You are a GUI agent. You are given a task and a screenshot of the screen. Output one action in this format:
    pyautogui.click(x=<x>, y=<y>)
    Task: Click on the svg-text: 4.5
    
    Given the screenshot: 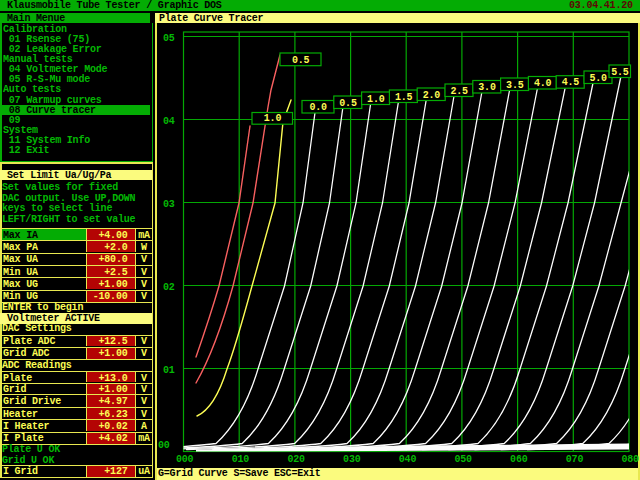 What is the action you would take?
    pyautogui.click(x=571, y=82)
    